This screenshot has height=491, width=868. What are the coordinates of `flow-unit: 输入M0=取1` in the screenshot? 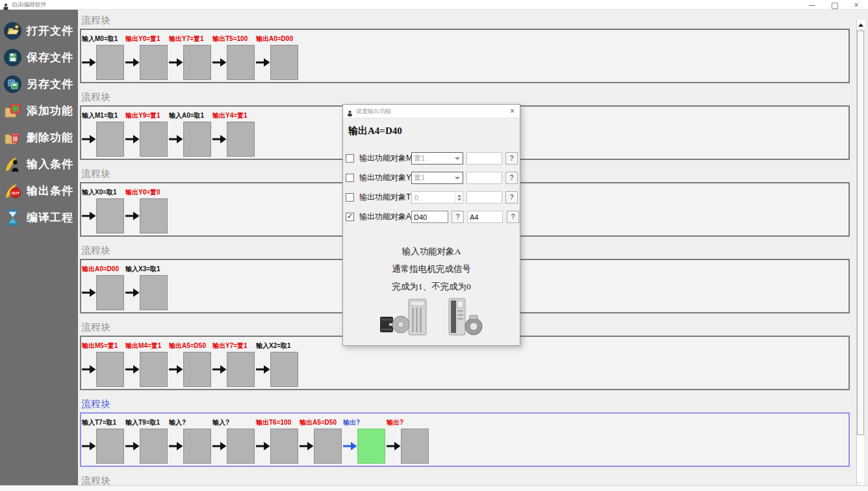 It's located at (104, 57).